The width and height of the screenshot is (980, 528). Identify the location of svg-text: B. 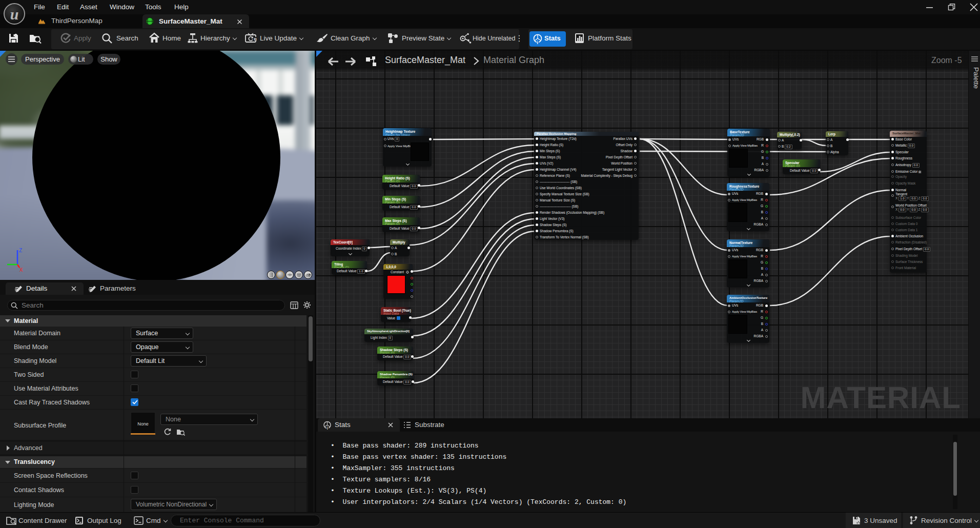
(255, 39).